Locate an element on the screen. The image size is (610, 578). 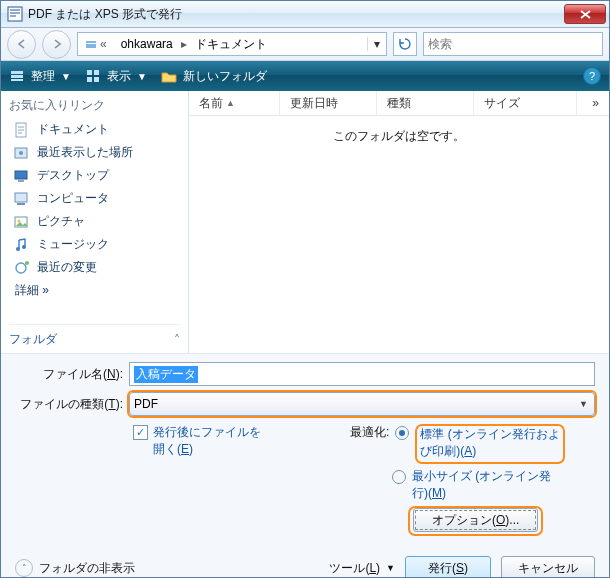
sidebar-item-music: ミュージック is located at coordinates (94, 244).